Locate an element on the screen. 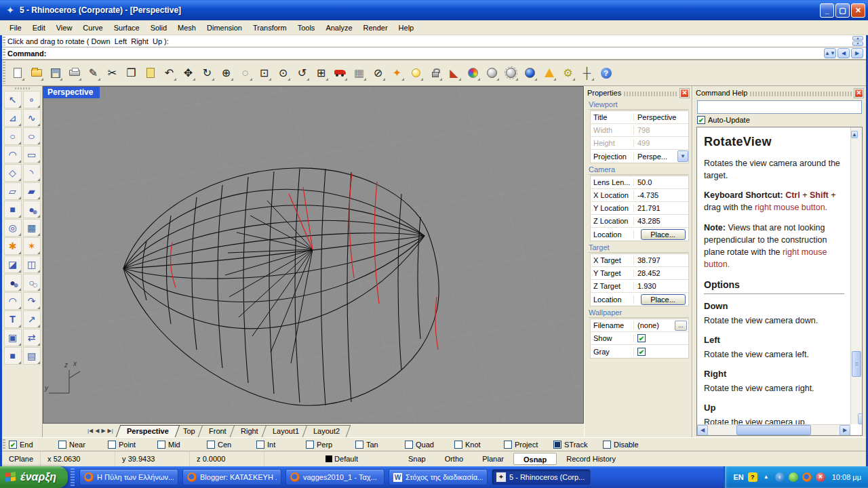 The image size is (868, 488). menu-transform: Transform is located at coordinates (270, 28).